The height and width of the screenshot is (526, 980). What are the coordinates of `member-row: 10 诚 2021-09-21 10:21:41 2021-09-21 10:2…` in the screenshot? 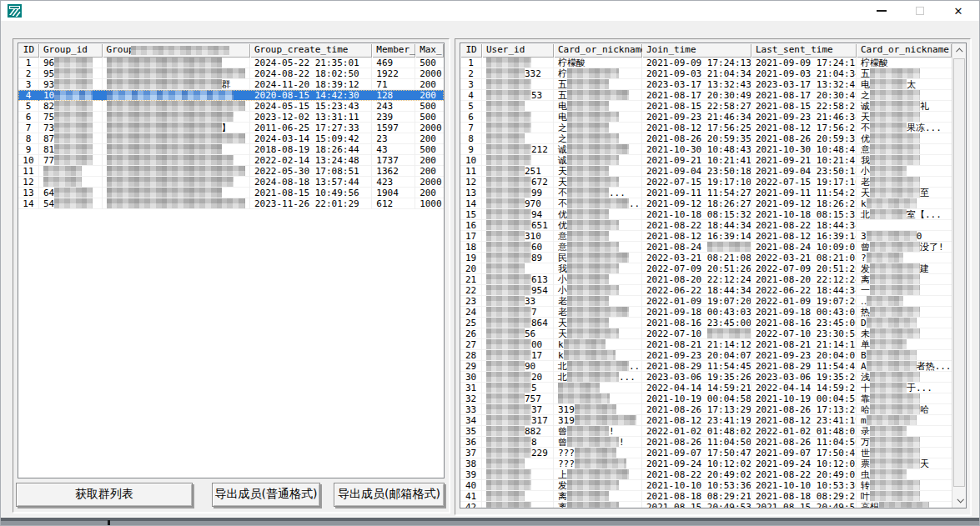 It's located at (713, 160).